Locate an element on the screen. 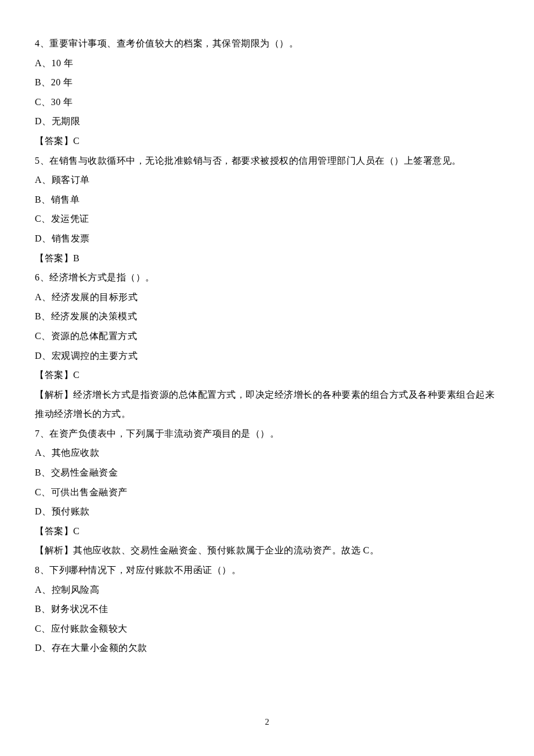  question-option: C、应付账款金额较大 is located at coordinates (267, 629).